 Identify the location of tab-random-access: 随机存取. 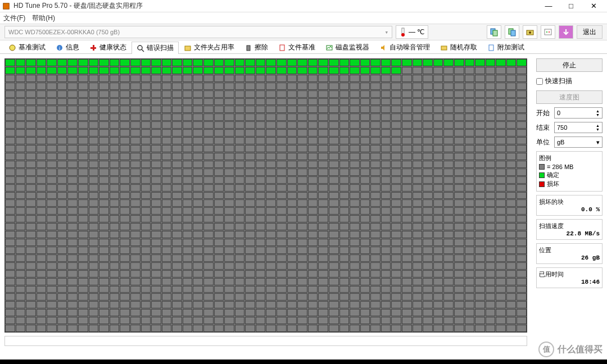
(459, 47).